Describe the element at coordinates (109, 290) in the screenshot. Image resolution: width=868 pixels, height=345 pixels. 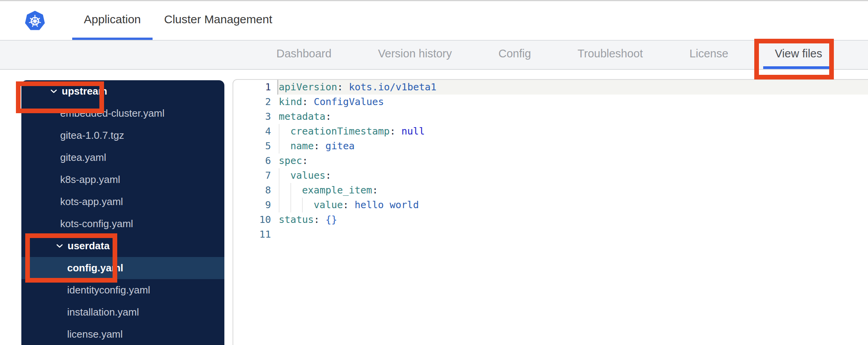
I see `tree-item-label: identityconfig.yaml` at that location.